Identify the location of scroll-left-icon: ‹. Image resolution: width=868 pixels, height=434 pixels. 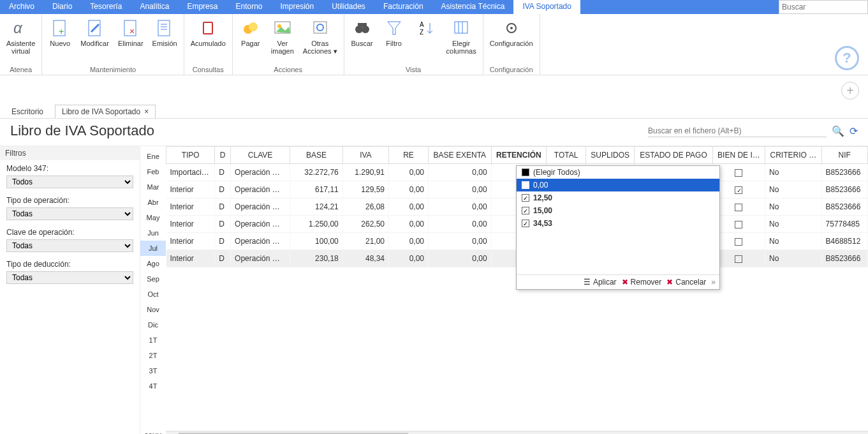
(171, 433).